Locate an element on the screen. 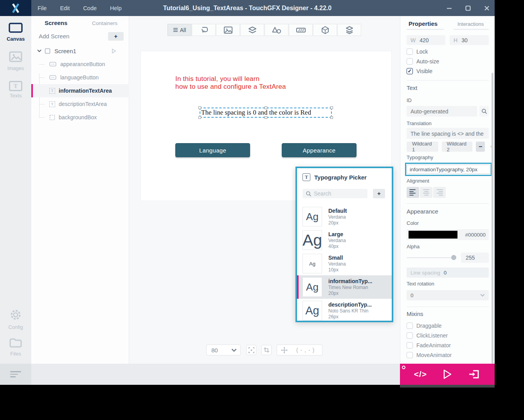 This screenshot has width=524, height=420. run-simulator-button is located at coordinates (447, 374).